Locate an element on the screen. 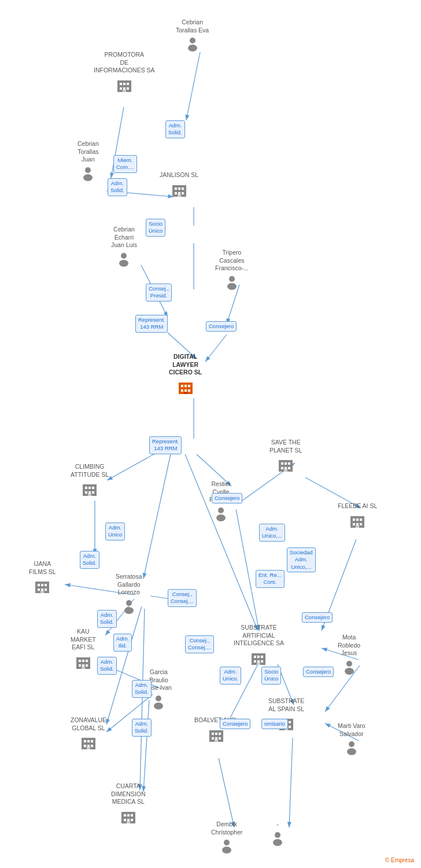  badge-socio-unico-1: SocioÚnico is located at coordinates (156, 228).